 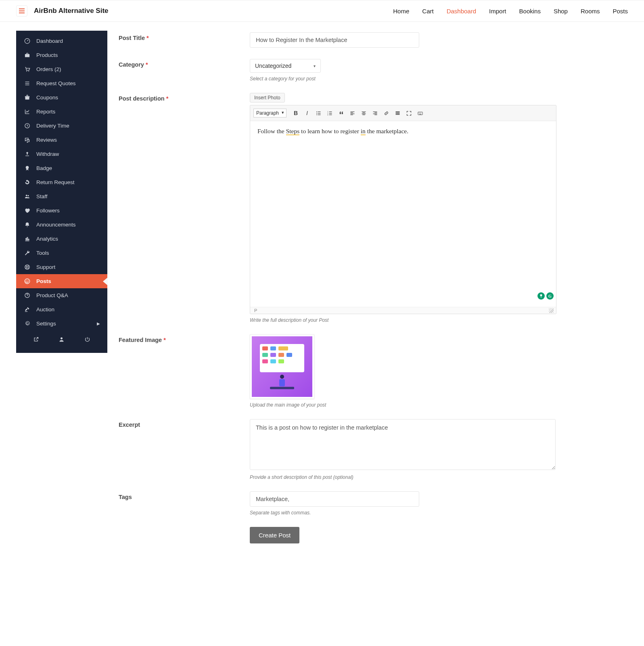 What do you see at coordinates (62, 69) in the screenshot?
I see `sidebar-item-orders: Orders (2)` at bounding box center [62, 69].